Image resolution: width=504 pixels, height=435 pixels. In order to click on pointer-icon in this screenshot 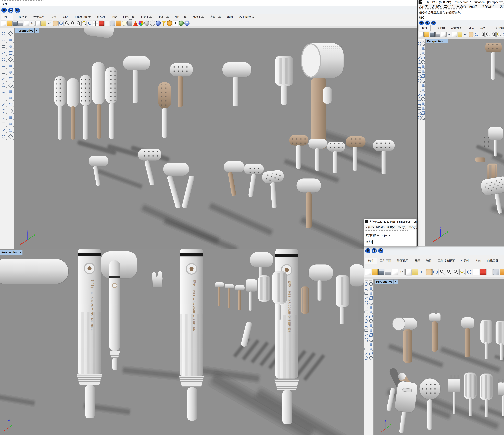, I will do `click(3, 34)`.